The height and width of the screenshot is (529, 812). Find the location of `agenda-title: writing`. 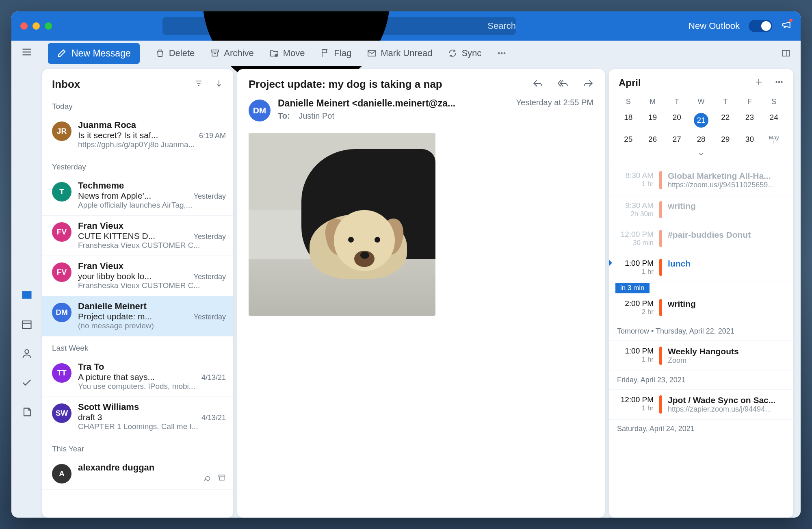

agenda-title: writing is located at coordinates (726, 304).